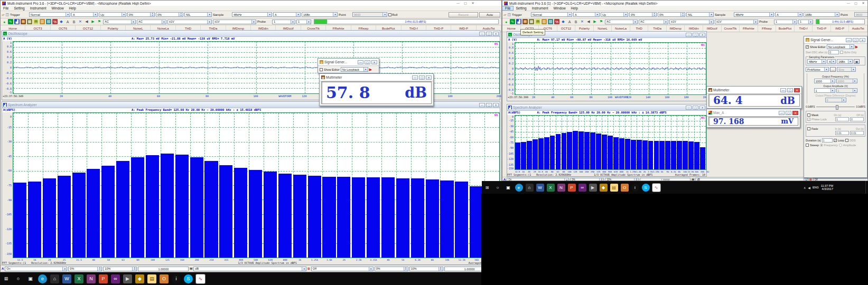 This screenshot has width=868, height=285. What do you see at coordinates (827, 188) in the screenshot?
I see `clock: 11:37 PM4/3/2017` at bounding box center [827, 188].